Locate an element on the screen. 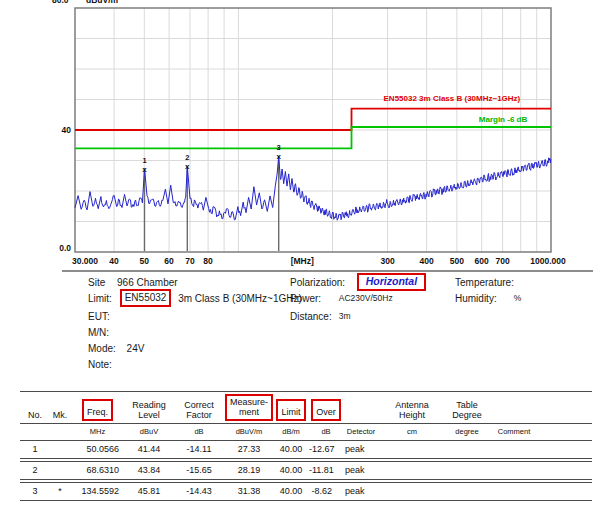 The image size is (600, 505). y-axis-unit: dBuV/m is located at coordinates (102, 2).